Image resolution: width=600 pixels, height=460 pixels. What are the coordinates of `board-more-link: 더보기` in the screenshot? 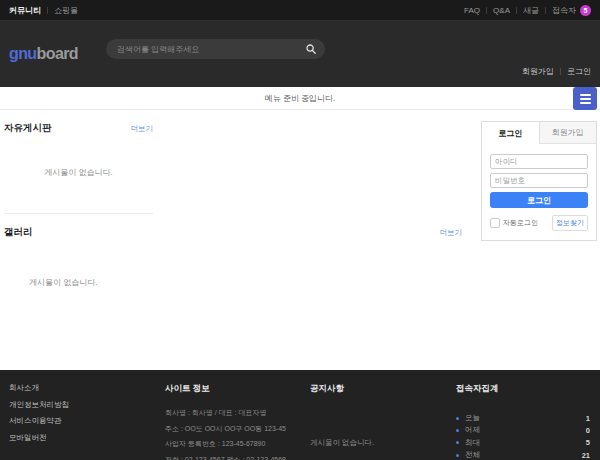 It's located at (142, 129).